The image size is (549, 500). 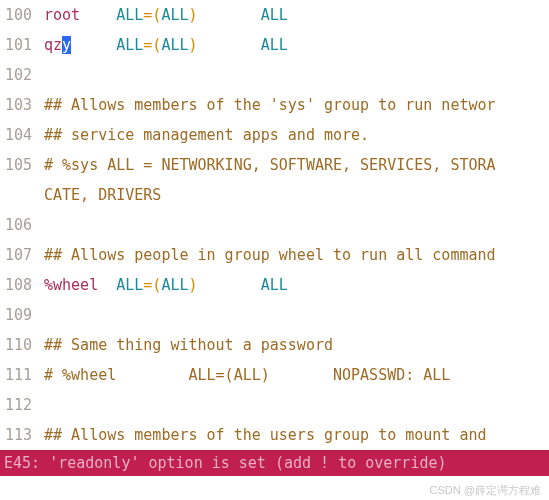 What do you see at coordinates (274, 315) in the screenshot?
I see `code-line: 109` at bounding box center [274, 315].